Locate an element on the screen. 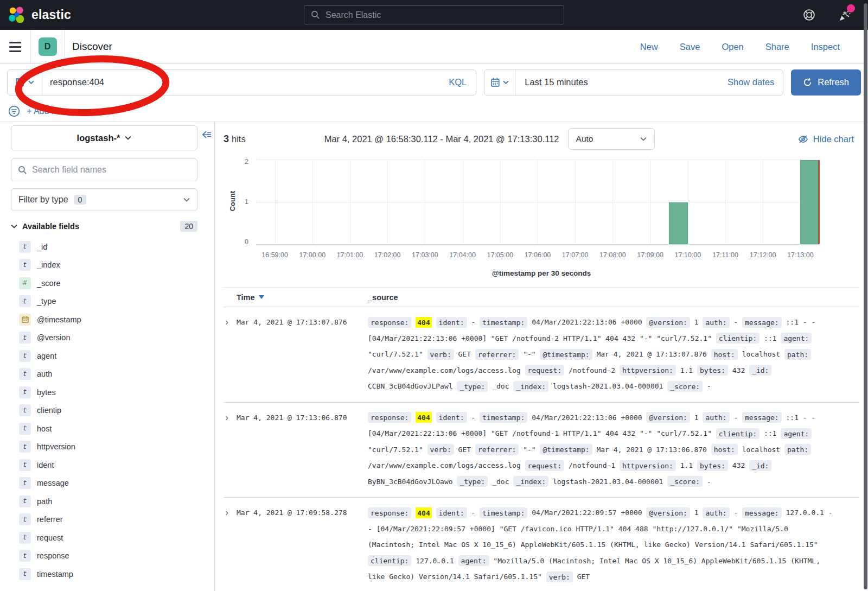 This screenshot has height=591, width=868. save-button: Save is located at coordinates (690, 47).